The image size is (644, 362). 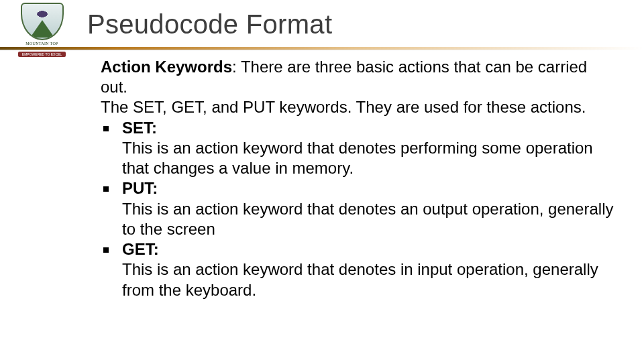 I want to click on keyword-title: SET:, so click(x=140, y=127).